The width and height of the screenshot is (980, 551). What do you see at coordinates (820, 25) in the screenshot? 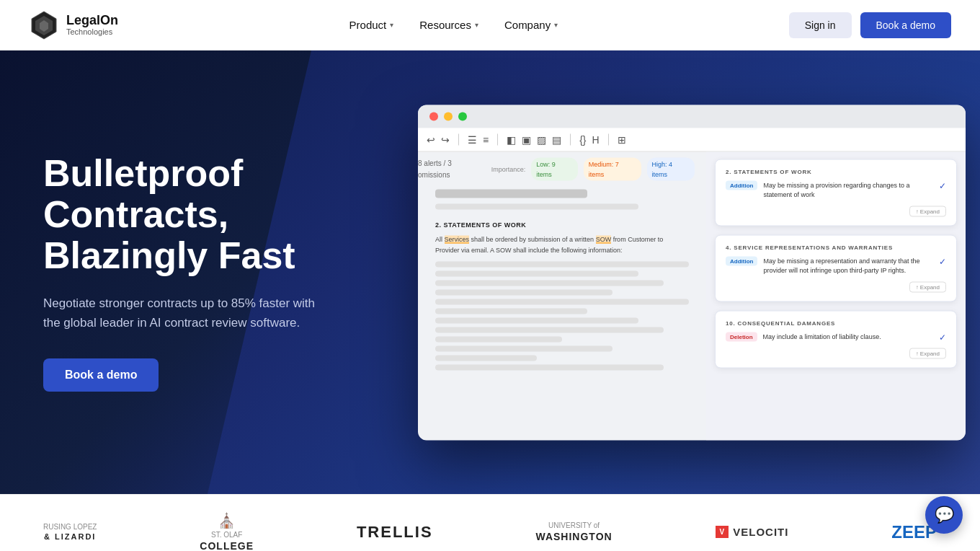
I see `signin-button: Sign in` at bounding box center [820, 25].